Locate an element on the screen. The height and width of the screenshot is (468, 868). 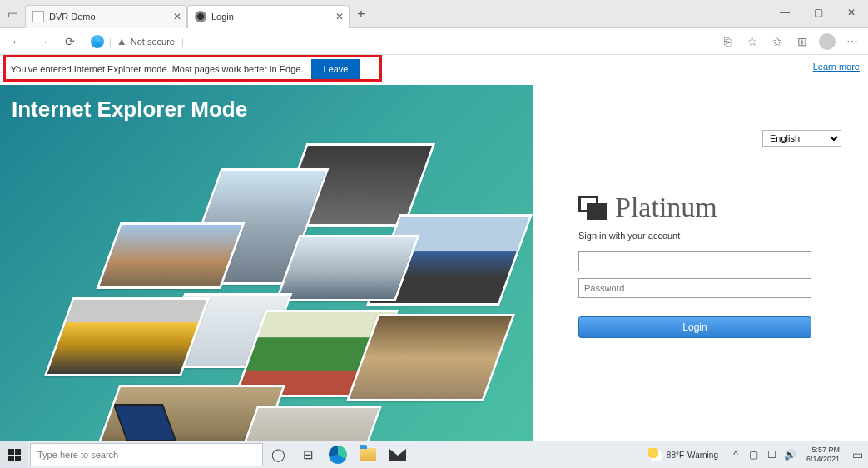
read-aloud-icon: ⎘ is located at coordinates (727, 42).